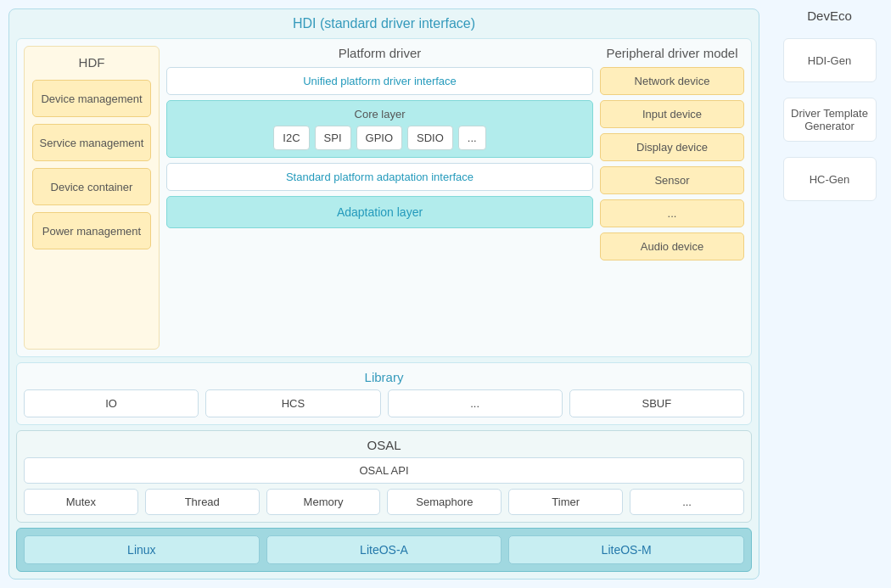 This screenshot has height=588, width=891. What do you see at coordinates (657, 404) in the screenshot?
I see `library-sbuf: SBUF` at bounding box center [657, 404].